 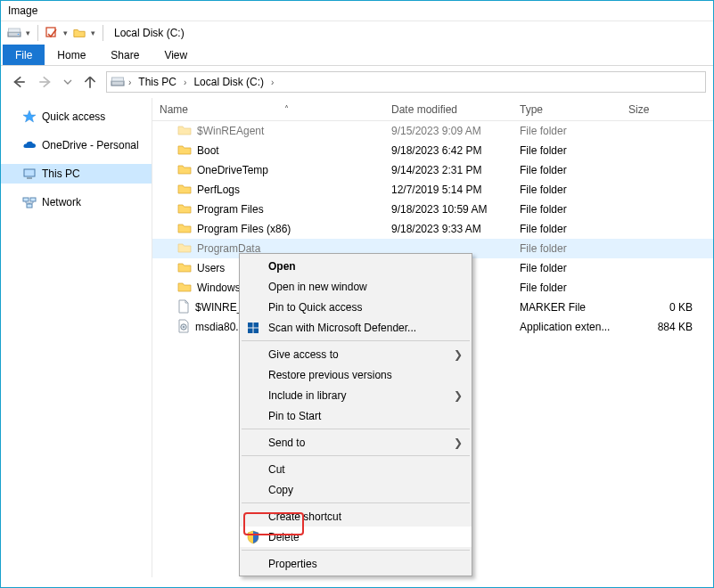 I want to click on file-size: 884 KB, so click(x=657, y=327).